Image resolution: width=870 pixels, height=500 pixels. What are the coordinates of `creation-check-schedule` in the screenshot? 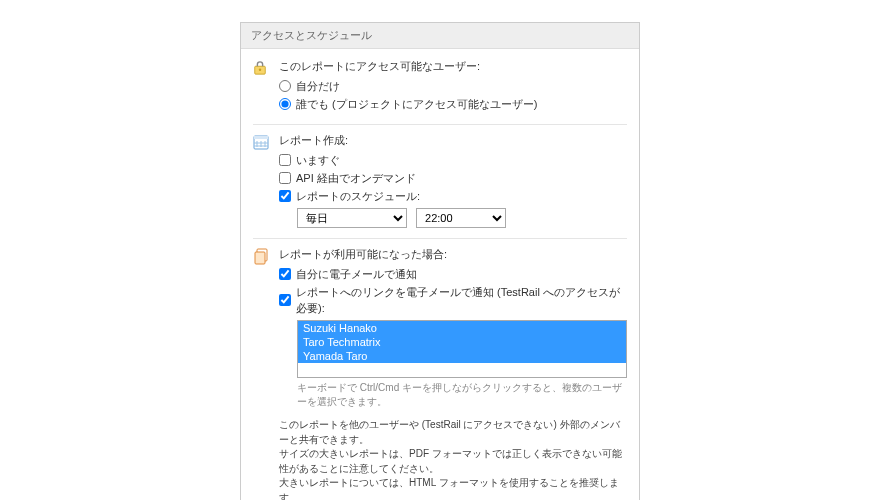 It's located at (285, 196).